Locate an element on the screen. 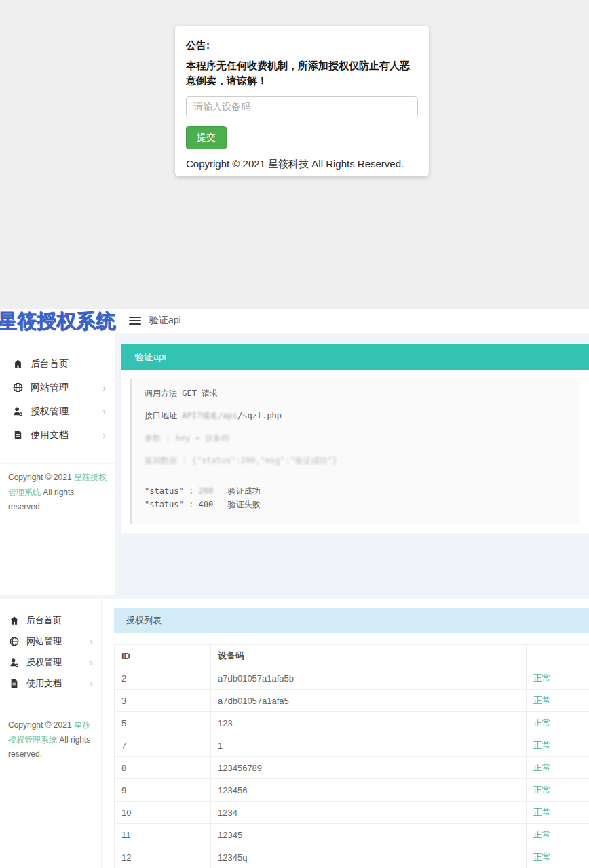 The image size is (589, 868). table-row: 3 a7db01057a1afa5 正常 is located at coordinates (352, 701).